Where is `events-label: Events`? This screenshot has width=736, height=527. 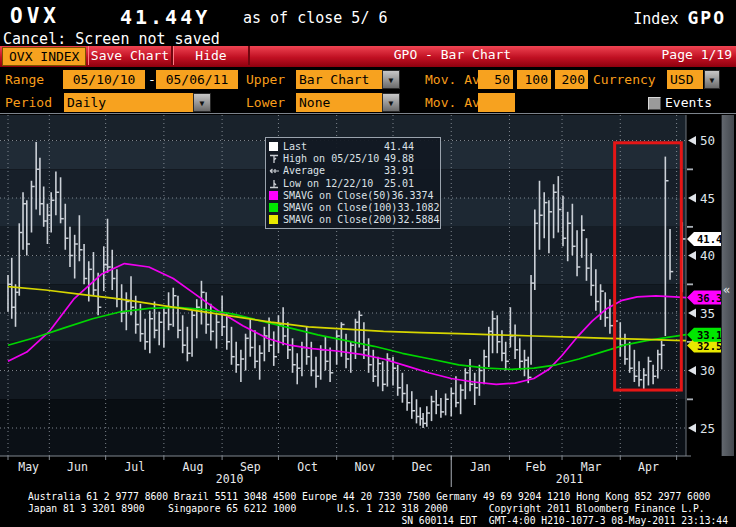
events-label: Events is located at coordinates (688, 102).